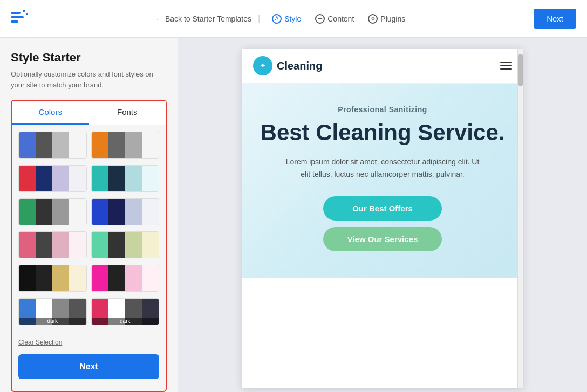 The height and width of the screenshot is (392, 587). I want to click on palettes-grid: dark dark, so click(88, 230).